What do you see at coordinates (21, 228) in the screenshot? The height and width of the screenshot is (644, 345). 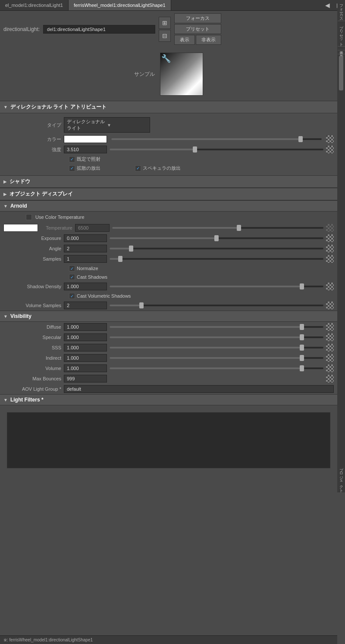 I see `temp-color-swatch` at bounding box center [21, 228].